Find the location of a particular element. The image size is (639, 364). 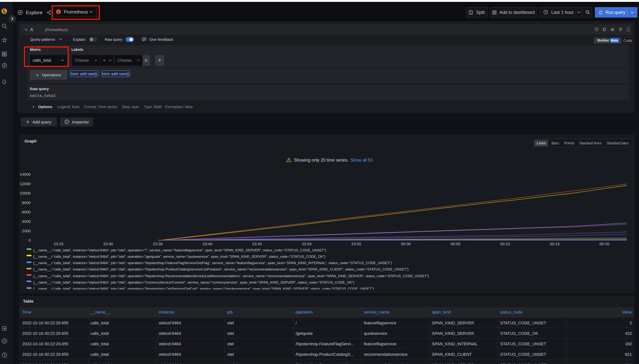

svg-text: 23:45 is located at coordinates (257, 244).